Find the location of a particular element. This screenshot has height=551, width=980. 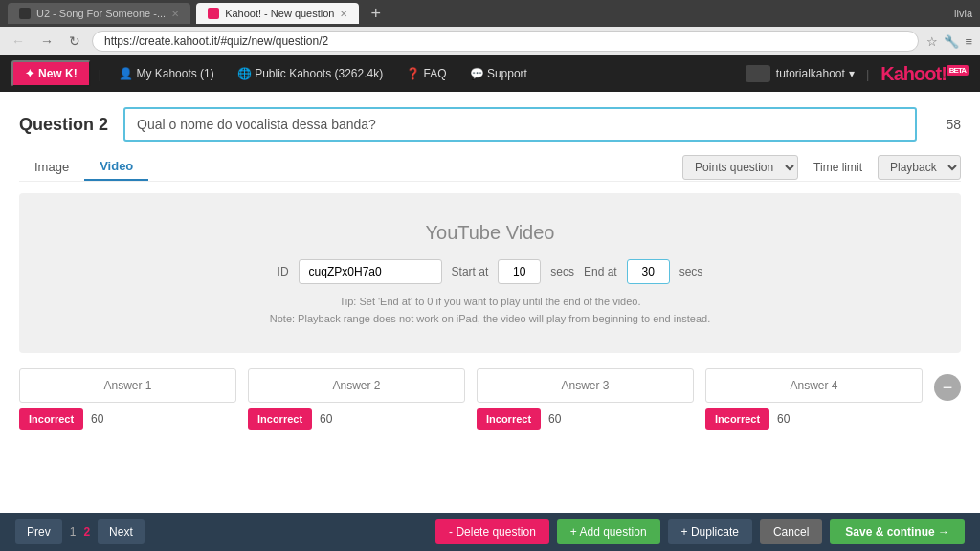

browser-icons: ☆ 🔧 ≡ is located at coordinates (949, 42).